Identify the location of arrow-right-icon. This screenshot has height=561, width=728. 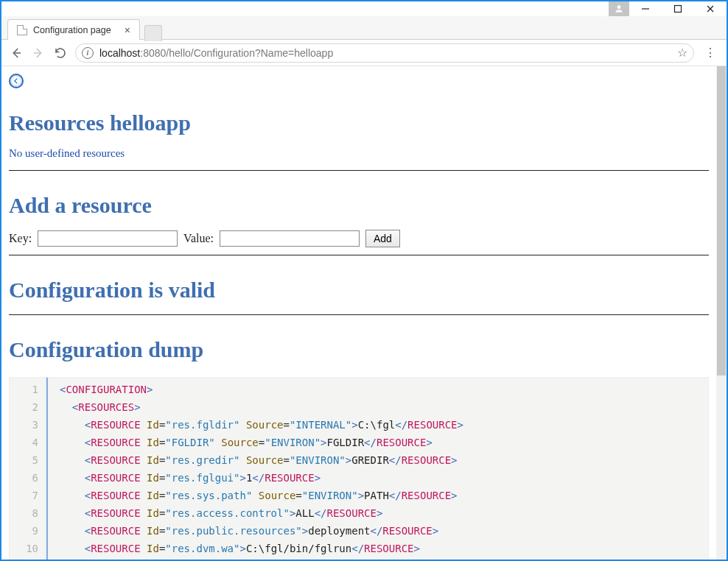
(38, 53).